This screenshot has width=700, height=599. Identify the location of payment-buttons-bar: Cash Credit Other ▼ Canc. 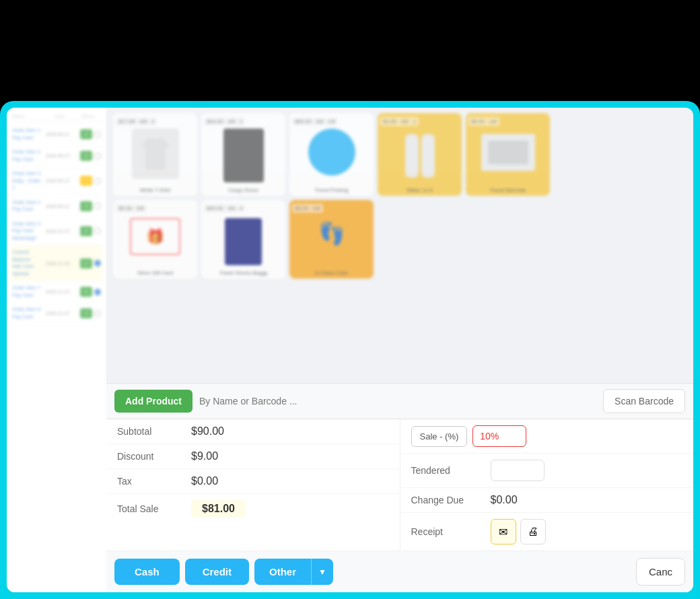
(400, 572).